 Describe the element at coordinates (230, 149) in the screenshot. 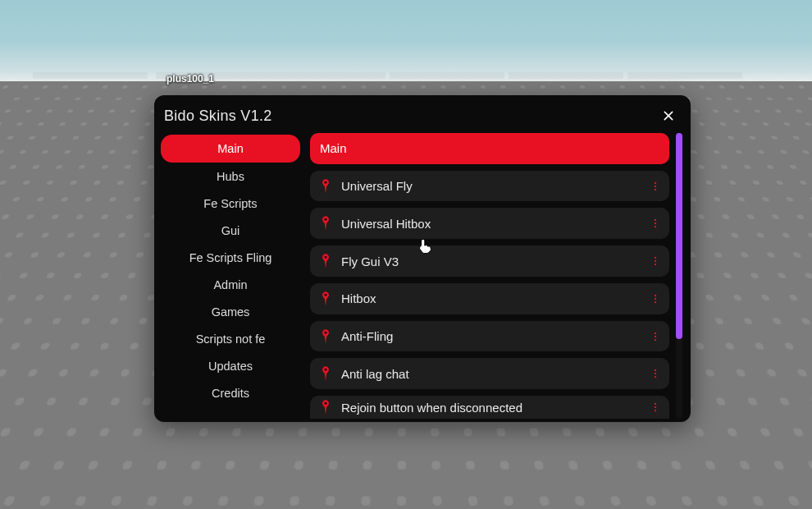

I see `sidebar-item-label: Main` at that location.